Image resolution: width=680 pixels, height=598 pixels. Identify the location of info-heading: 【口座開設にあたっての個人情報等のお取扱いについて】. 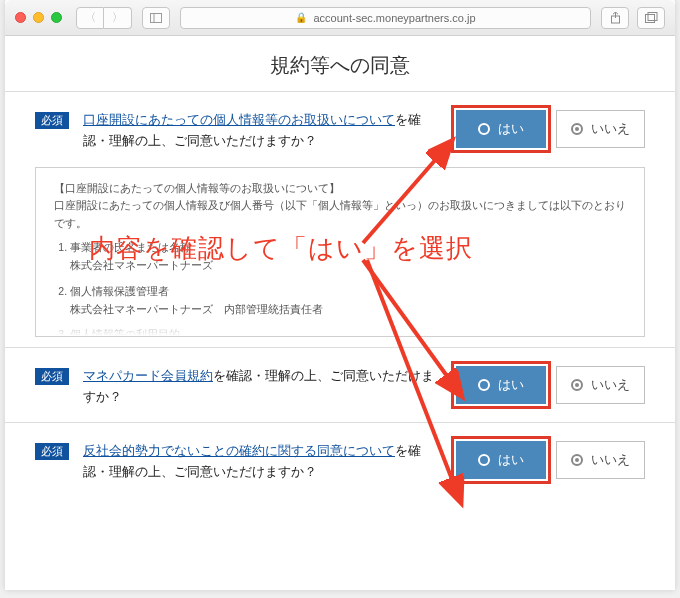
(340, 189).